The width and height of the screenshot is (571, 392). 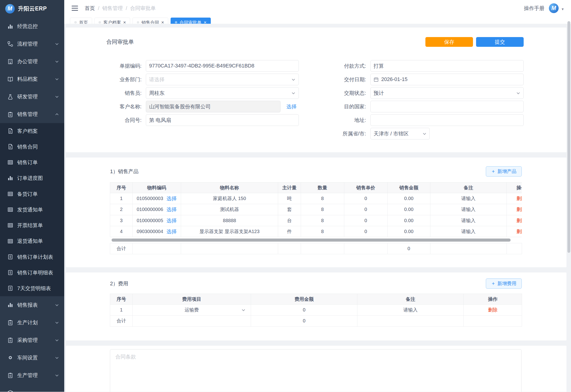 I want to click on products-header-row: 序号 物料编码 物料名称 主计量 数量 销售单价 销售金额 备注 操作, so click(x=316, y=188).